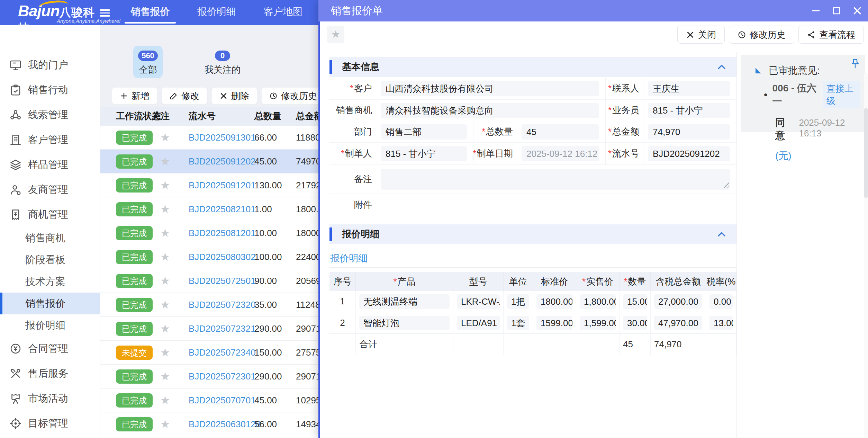  Describe the element at coordinates (635, 323) in the screenshot. I see `detail-cell-input: 30.00` at that location.